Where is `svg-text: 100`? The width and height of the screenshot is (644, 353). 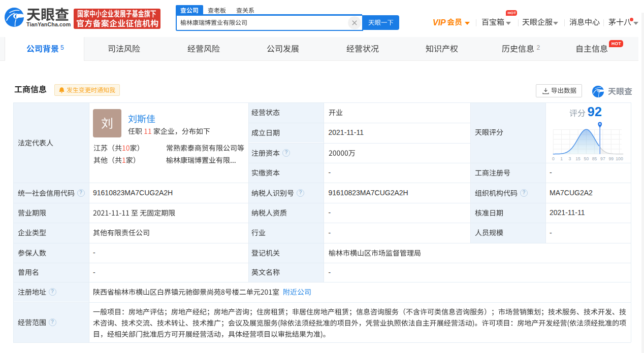 svg-text: 100 is located at coordinates (620, 159).